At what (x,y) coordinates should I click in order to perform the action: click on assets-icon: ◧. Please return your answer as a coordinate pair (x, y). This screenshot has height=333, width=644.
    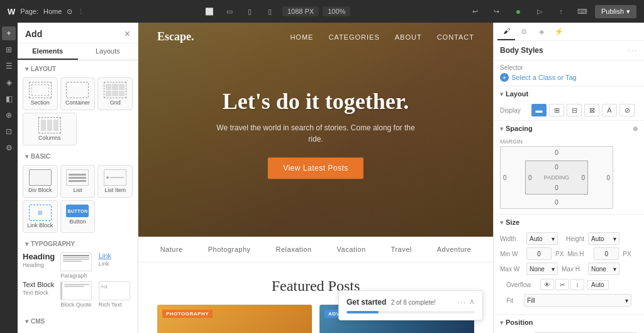
    Looking at the image, I should click on (9, 99).